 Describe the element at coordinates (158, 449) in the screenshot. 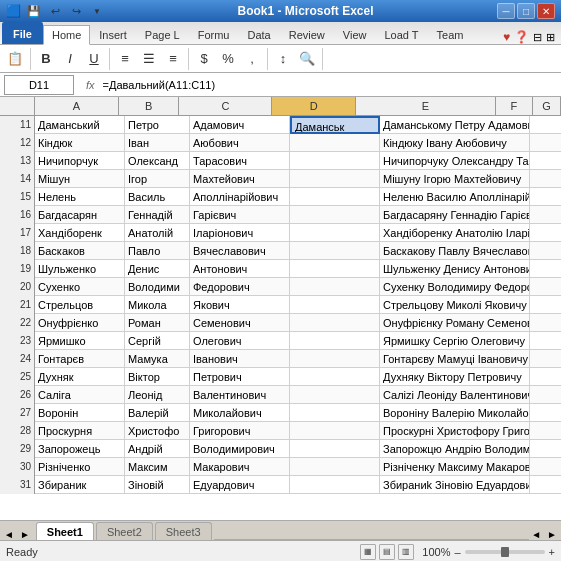

I see `cell-b: Андрій` at that location.